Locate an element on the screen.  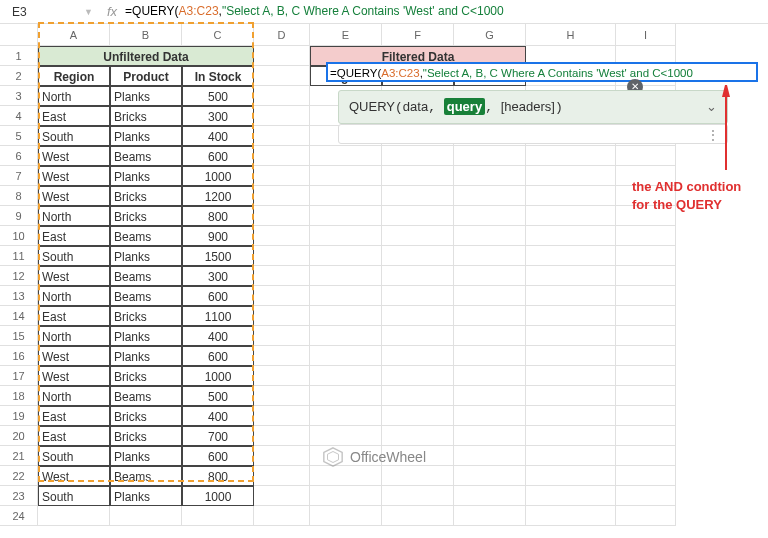
row-header: 6 is located at coordinates (19, 156).